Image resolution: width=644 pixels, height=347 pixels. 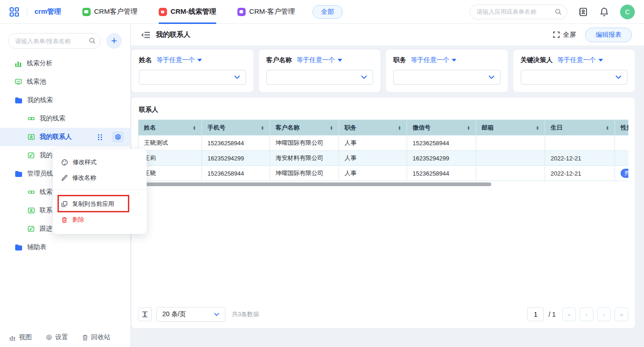 What do you see at coordinates (586, 314) in the screenshot?
I see `prev-page-button: ‹` at bounding box center [586, 314].